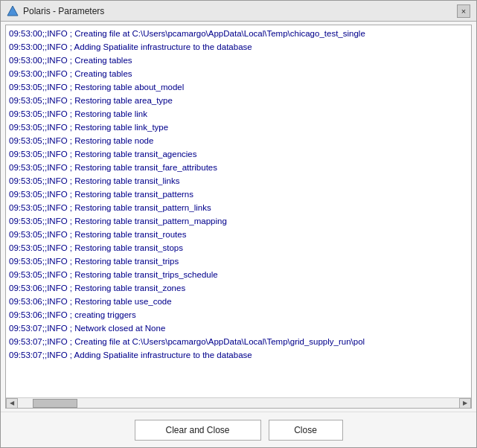 Image resolution: width=477 pixels, height=448 pixels. I want to click on titlebar: Polaris - Parameters ×, so click(238, 11).